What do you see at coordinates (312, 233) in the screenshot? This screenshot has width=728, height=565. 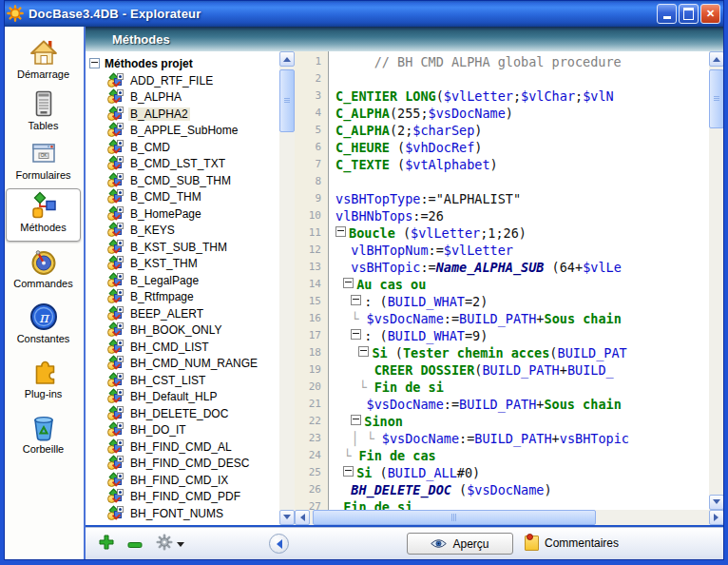 I see `line-number: 11` at bounding box center [312, 233].